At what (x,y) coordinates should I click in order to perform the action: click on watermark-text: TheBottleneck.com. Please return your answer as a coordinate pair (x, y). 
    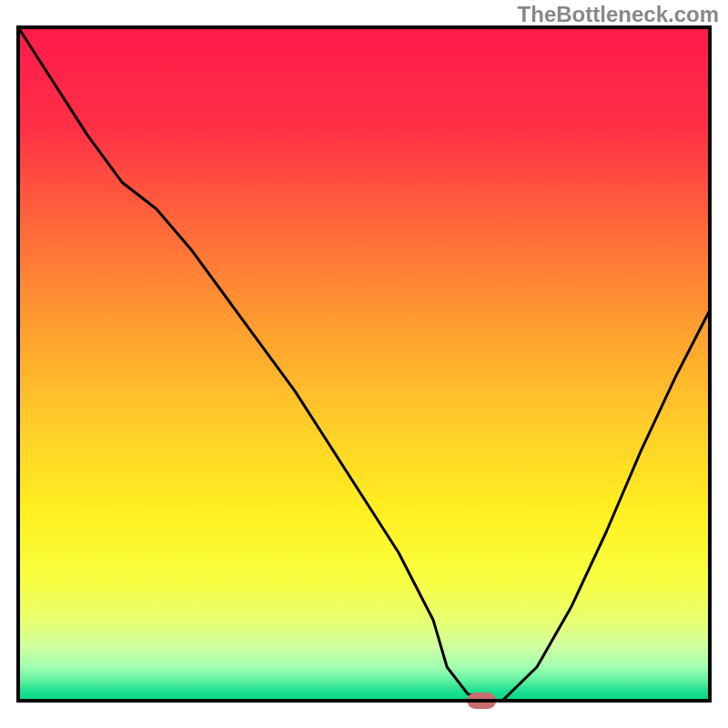
    Looking at the image, I should click on (619, 15).